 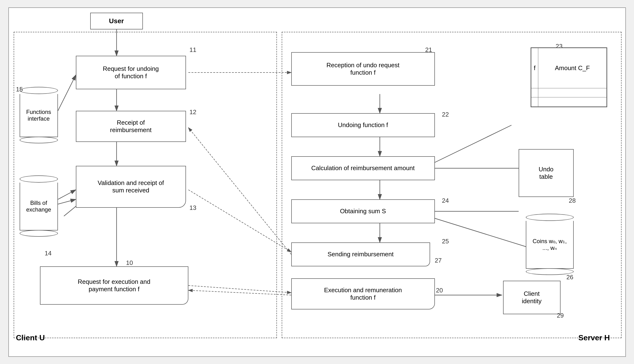 What do you see at coordinates (131, 126) in the screenshot?
I see `receipt-reimb-text: Receipt of reimbursement` at bounding box center [131, 126].